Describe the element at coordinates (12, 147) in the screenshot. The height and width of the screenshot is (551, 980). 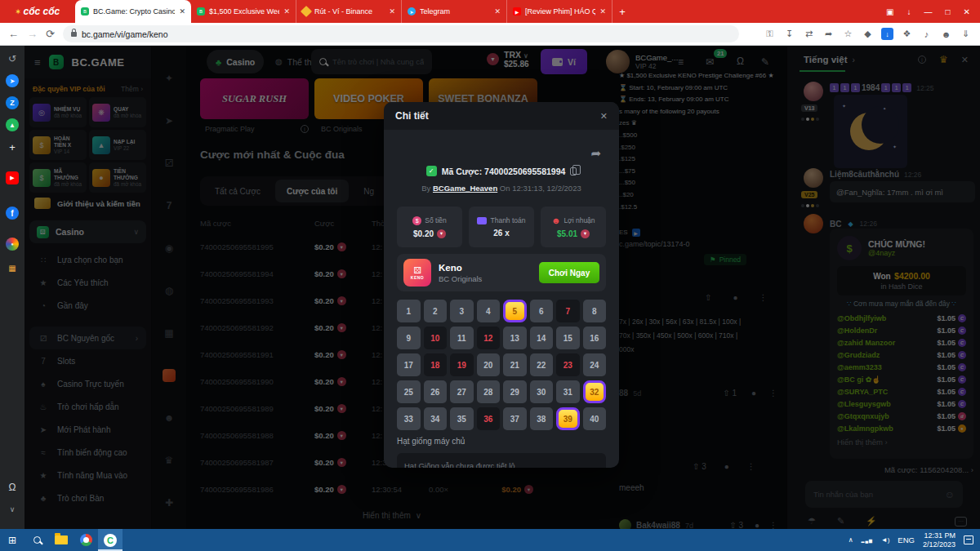
I see `rail-shortcut-icon: +` at that location.